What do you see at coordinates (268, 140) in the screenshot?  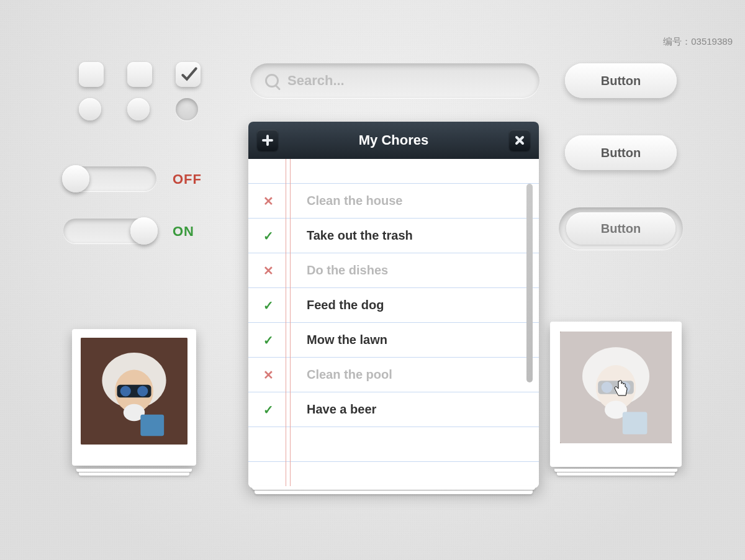 I see `plus-icon` at bounding box center [268, 140].